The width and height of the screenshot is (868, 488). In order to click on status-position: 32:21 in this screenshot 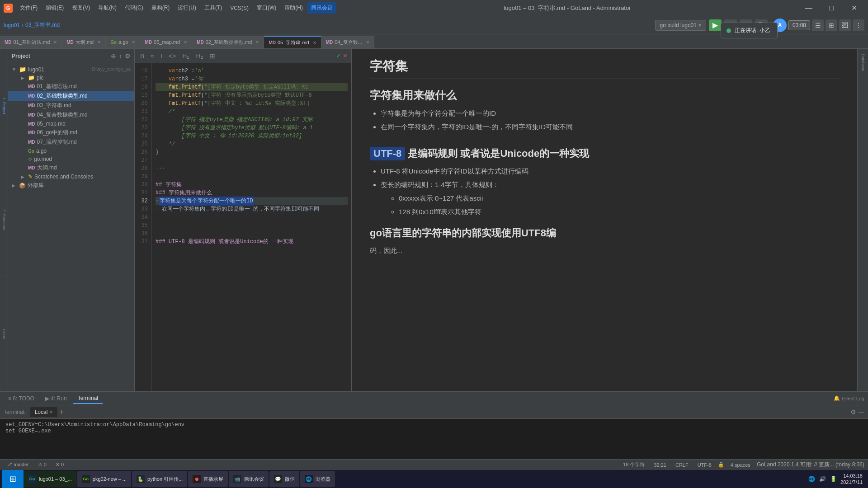, I will do `click(660, 465)`.